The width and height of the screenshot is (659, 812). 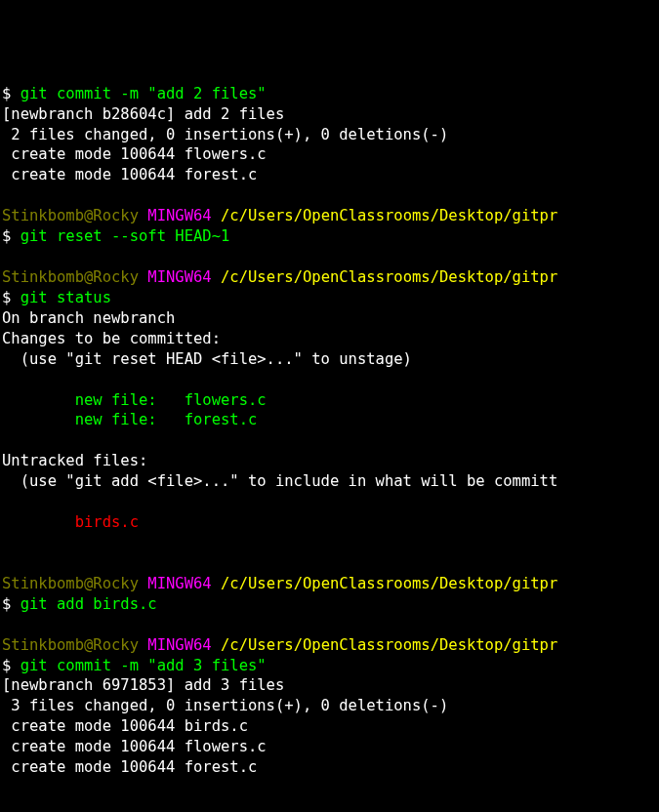 What do you see at coordinates (330, 482) in the screenshot?
I see `output-line: (use "git add <file>..." to include in w…` at bounding box center [330, 482].